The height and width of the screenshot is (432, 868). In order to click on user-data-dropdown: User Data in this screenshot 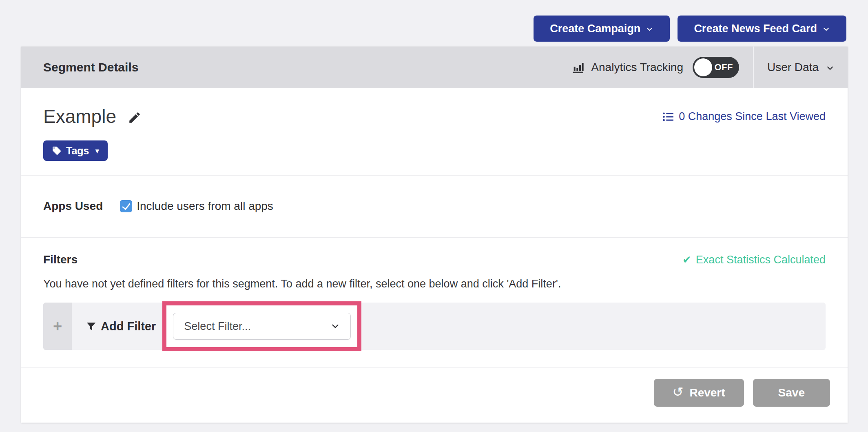, I will do `click(801, 67)`.